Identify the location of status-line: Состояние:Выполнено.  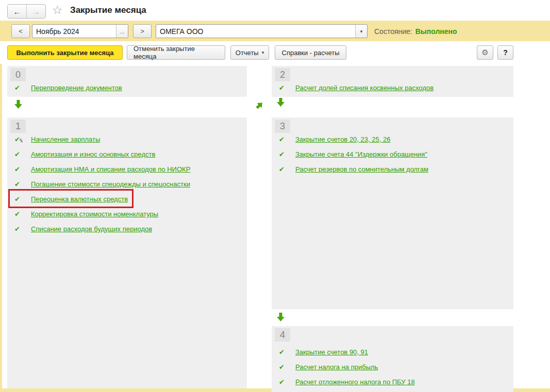
(415, 31).